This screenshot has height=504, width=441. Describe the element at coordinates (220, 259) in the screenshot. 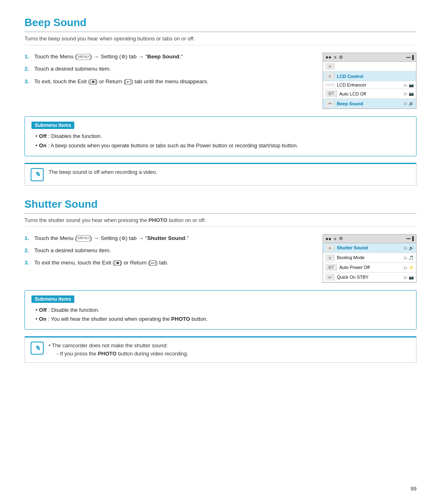

I see `shutter-sound-steps-container: 1. Touch the Menu (MENU) Setting (⚙) tab…` at that location.